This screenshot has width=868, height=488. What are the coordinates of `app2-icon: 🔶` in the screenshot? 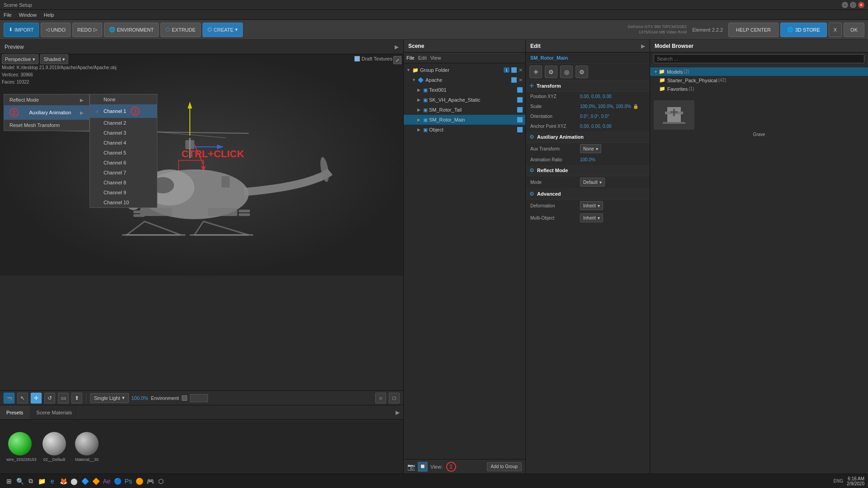 It's located at (96, 481).